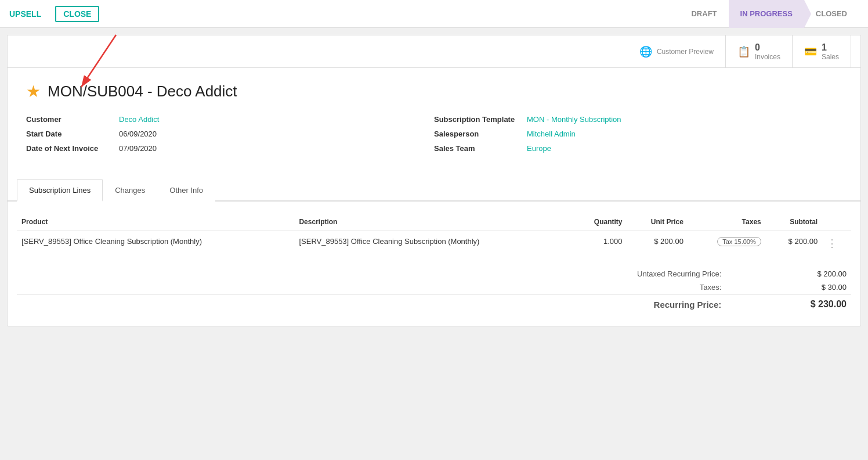 Image resolution: width=868 pixels, height=460 pixels. I want to click on customer-preview-button: 🌐 Customer Preview, so click(677, 52).